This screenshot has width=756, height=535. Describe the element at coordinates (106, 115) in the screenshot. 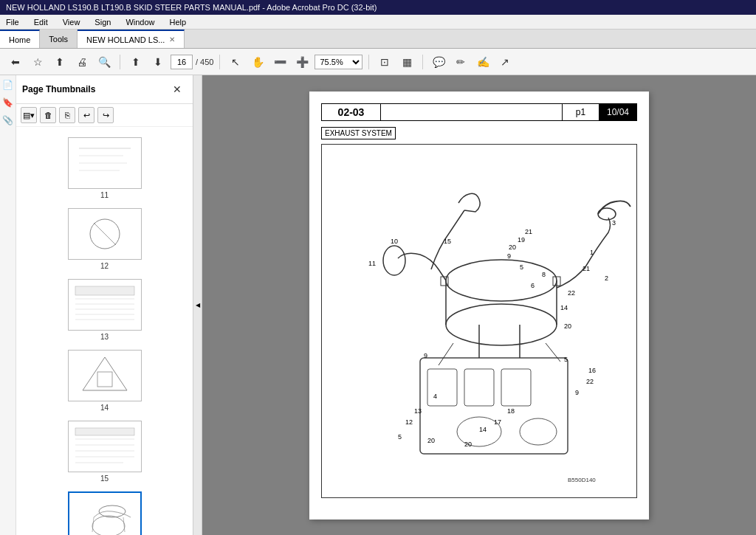

I see `redo-btn: ↪` at that location.